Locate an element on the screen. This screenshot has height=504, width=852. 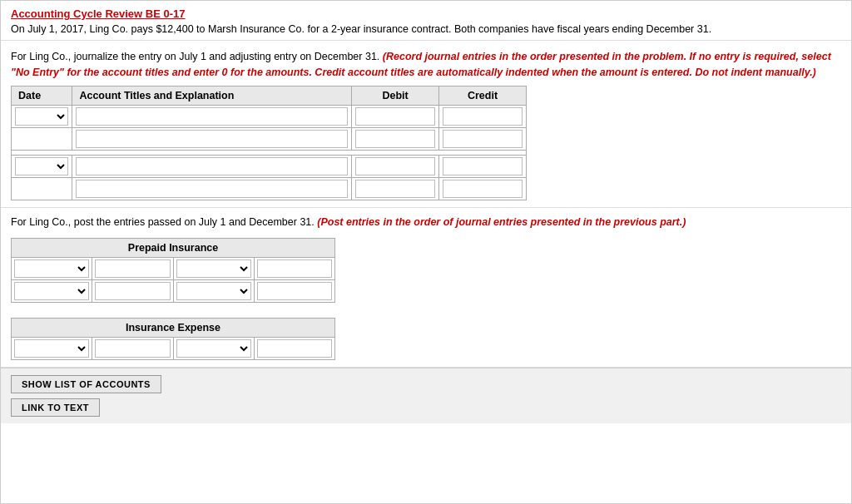
ledger1-amount-1b is located at coordinates (295, 269).